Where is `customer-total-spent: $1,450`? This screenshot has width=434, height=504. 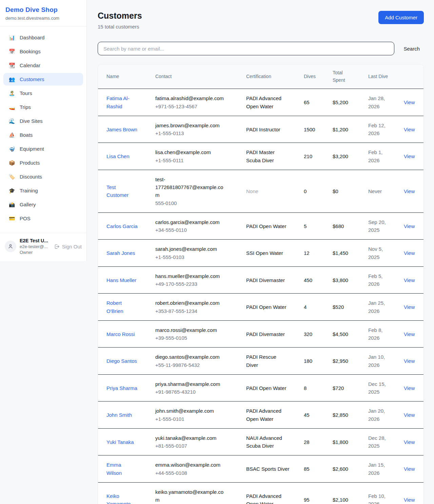
customer-total-spent: $1,450 is located at coordinates (342, 253).